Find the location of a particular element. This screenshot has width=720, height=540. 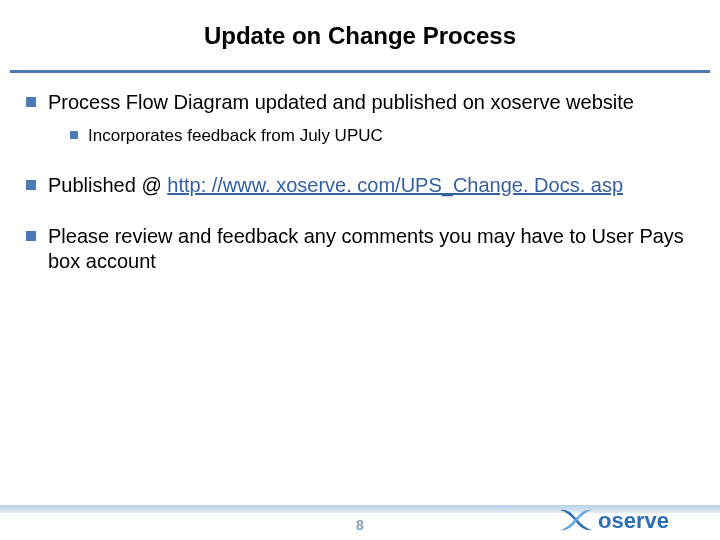

bullet-text-prefix: Published @ is located at coordinates (108, 185).